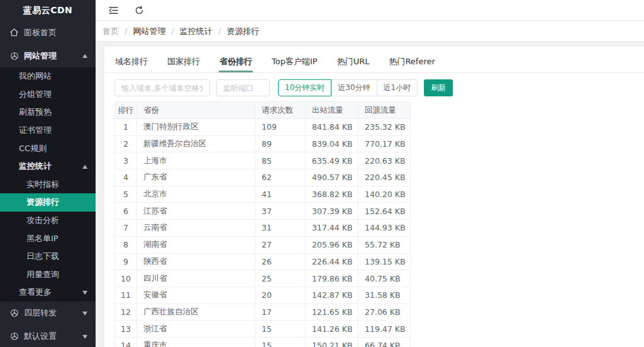 This screenshot has height=347, width=644. What do you see at coordinates (48, 275) in the screenshot?
I see `sidebar-item-用量查询: 用量查询` at bounding box center [48, 275].